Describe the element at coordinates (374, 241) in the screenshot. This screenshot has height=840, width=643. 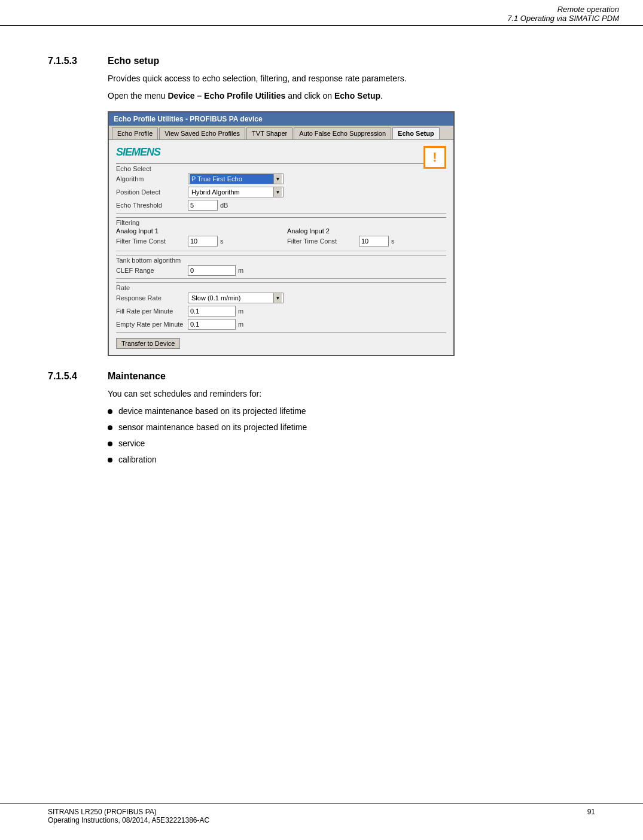
I see `filter-time-const2-input` at that location.